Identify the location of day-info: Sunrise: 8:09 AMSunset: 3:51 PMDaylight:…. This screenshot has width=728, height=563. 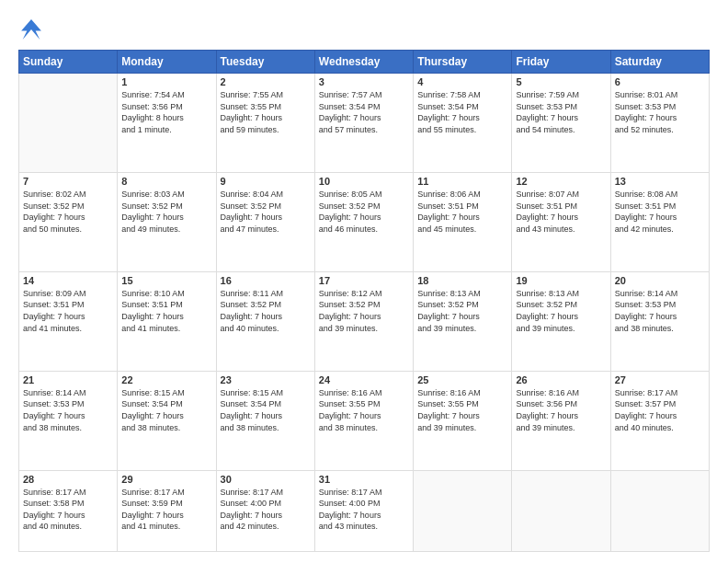
(68, 311).